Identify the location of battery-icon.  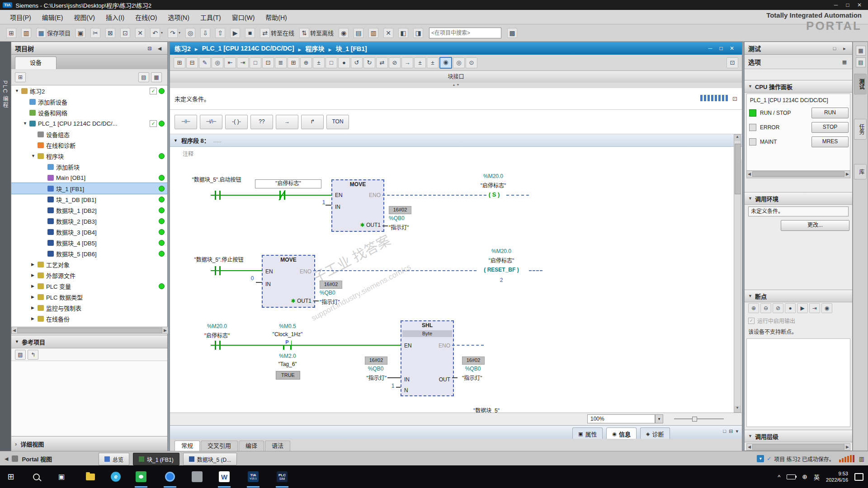
(791, 477).